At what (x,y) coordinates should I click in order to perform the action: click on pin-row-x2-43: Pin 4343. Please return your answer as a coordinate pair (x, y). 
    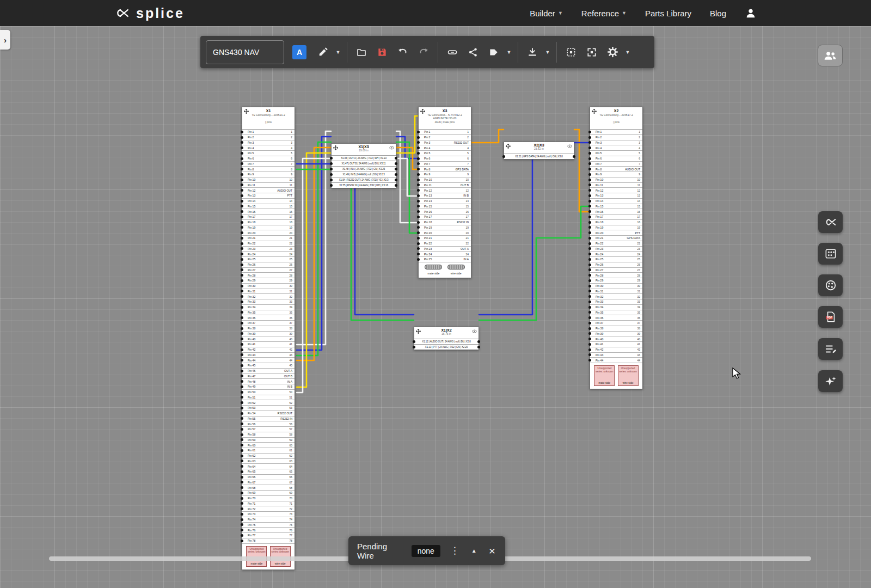
    Looking at the image, I should click on (616, 356).